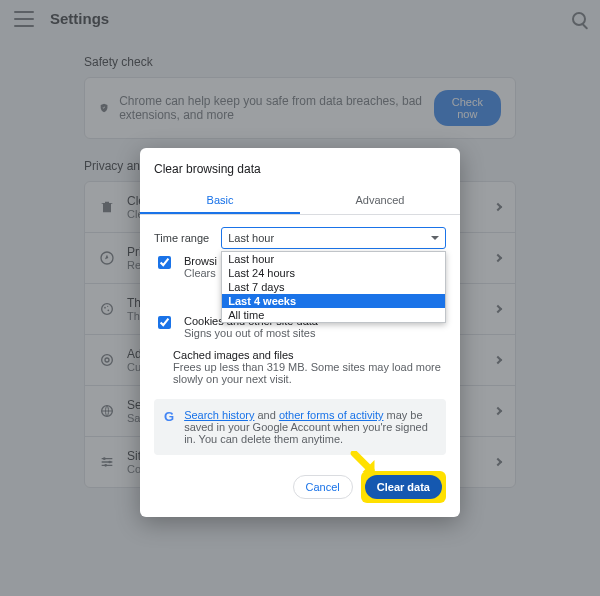  What do you see at coordinates (251, 238) in the screenshot?
I see `time-range-value: Last hour` at bounding box center [251, 238].